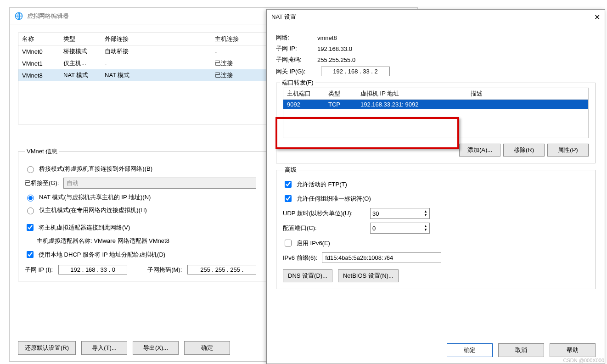 This screenshot has width=607, height=364. I want to click on properties-button: 属性(P), so click(568, 150).